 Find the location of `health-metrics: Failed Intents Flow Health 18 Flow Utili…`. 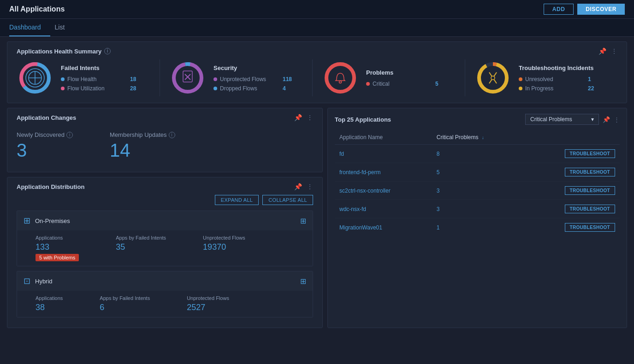

health-metrics: Failed Intents Flow Health 18 Flow Utili… is located at coordinates (317, 78).